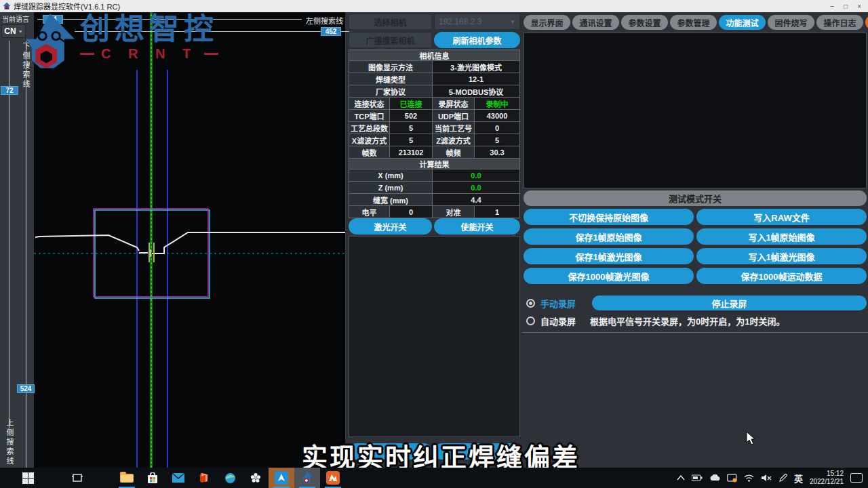  Describe the element at coordinates (178, 478) in the screenshot. I see `mail-button` at that location.